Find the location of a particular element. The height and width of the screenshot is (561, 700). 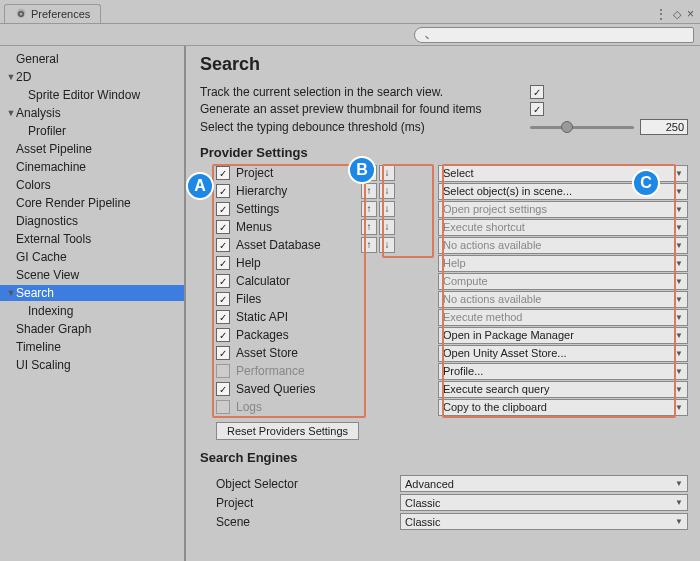

provider-action-dropdown: Help▼ is located at coordinates (563, 264).